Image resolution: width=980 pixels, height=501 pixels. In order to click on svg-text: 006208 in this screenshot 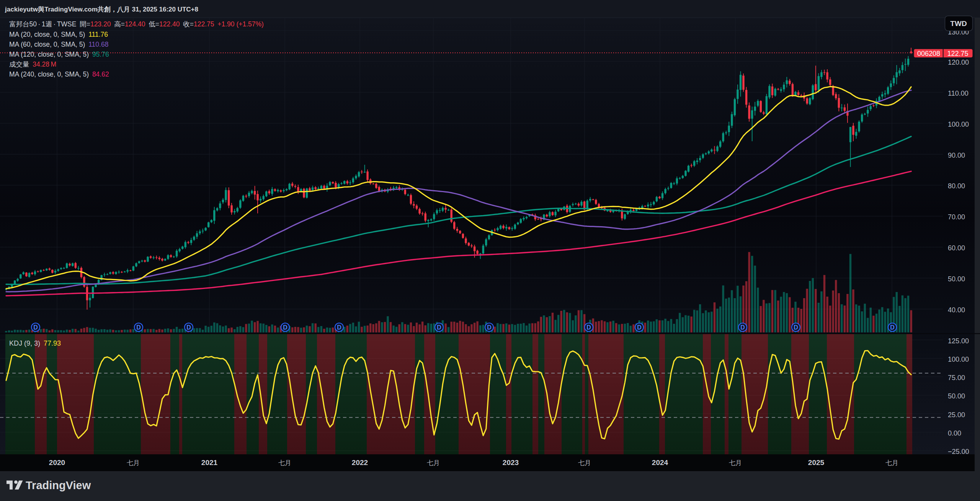, I will do `click(929, 54)`.